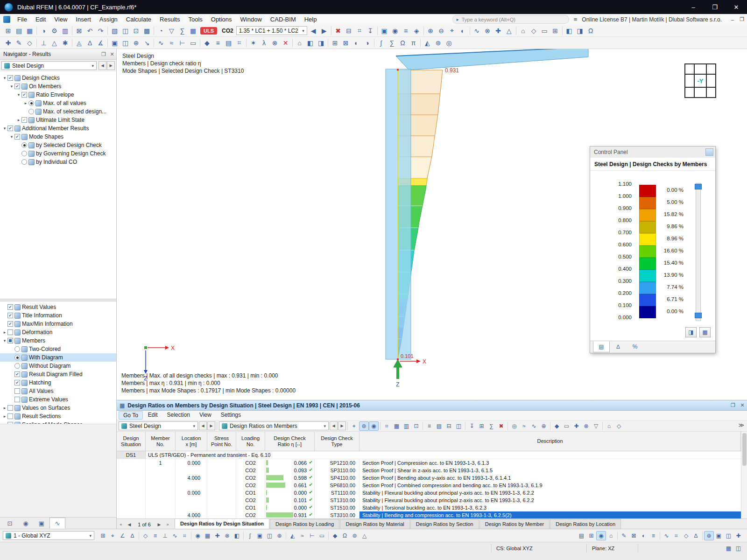 The width and height of the screenshot is (747, 560). I want to click on tree-item: ▸✔Ultimate Limit State, so click(58, 120).